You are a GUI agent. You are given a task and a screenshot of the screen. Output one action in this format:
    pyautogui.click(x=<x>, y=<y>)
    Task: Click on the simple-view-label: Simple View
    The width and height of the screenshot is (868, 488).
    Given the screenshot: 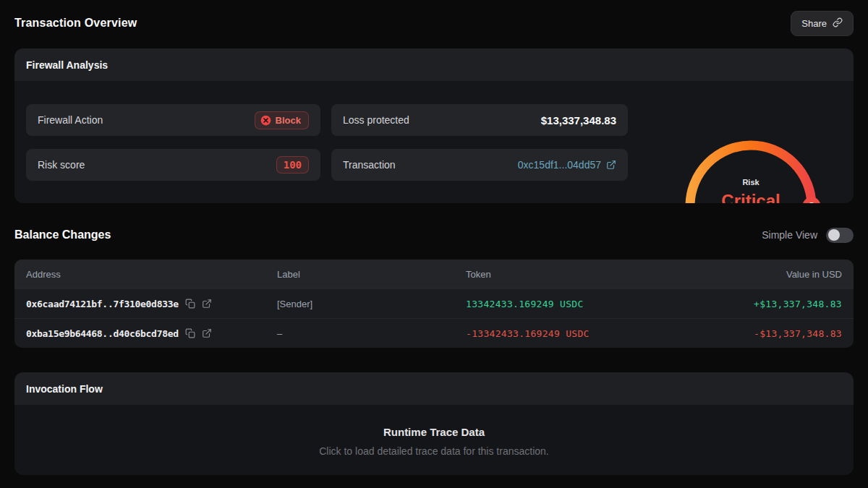 What is the action you would take?
    pyautogui.click(x=790, y=235)
    